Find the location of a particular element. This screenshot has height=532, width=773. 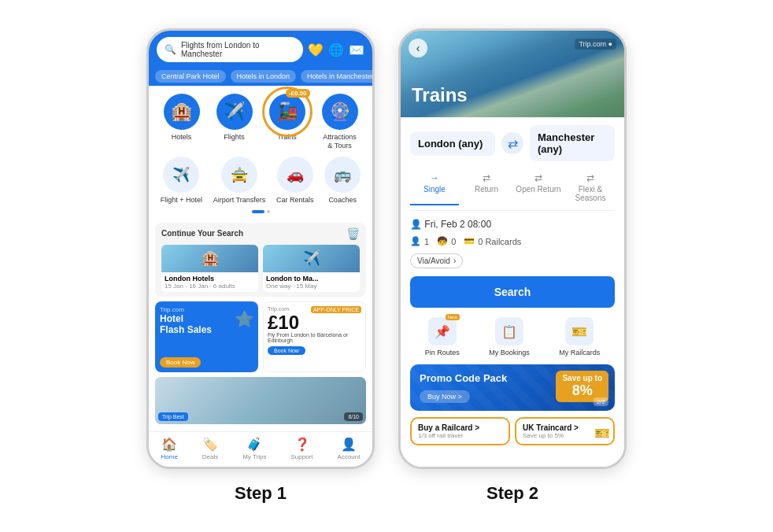

search-button: Search is located at coordinates (512, 292).